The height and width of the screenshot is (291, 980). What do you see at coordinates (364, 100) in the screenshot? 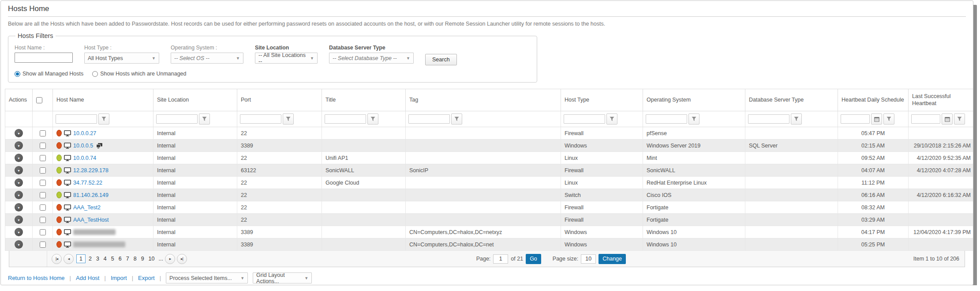
I see `column-header-title: Title` at bounding box center [364, 100].